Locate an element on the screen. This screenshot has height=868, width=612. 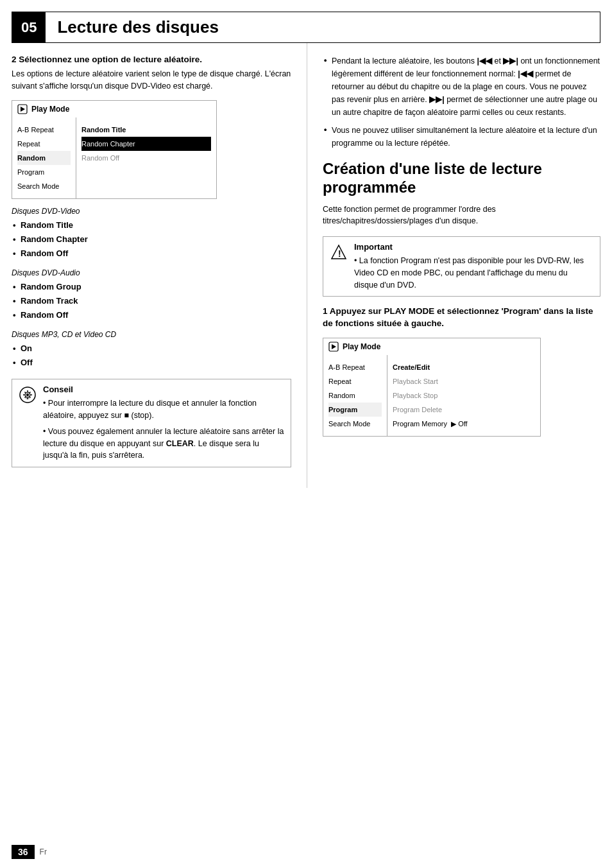
random-info-list: • Pendant la lecture aléatoire, les bout… is located at coordinates (462, 102).